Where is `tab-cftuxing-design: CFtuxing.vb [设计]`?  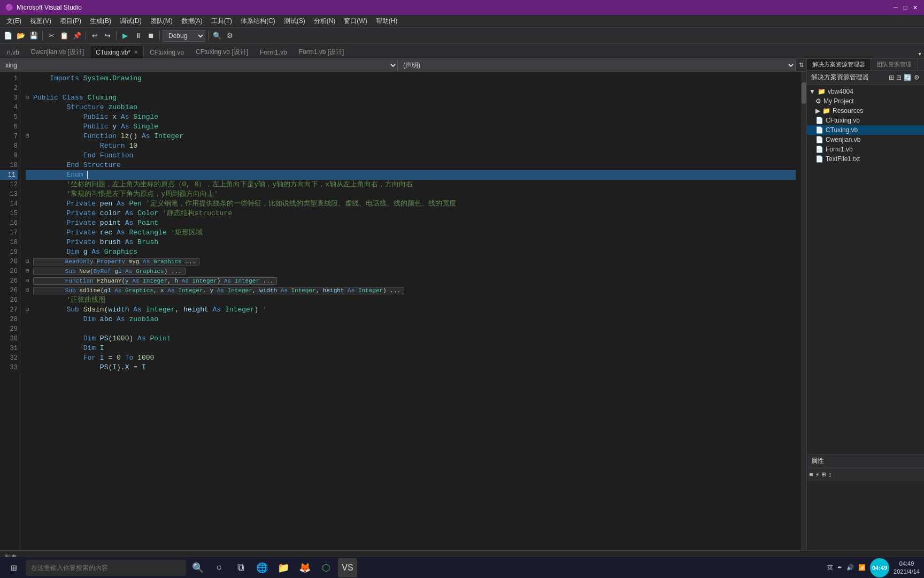
tab-cftuxing-design: CFtuxing.vb [设计] is located at coordinates (222, 52).